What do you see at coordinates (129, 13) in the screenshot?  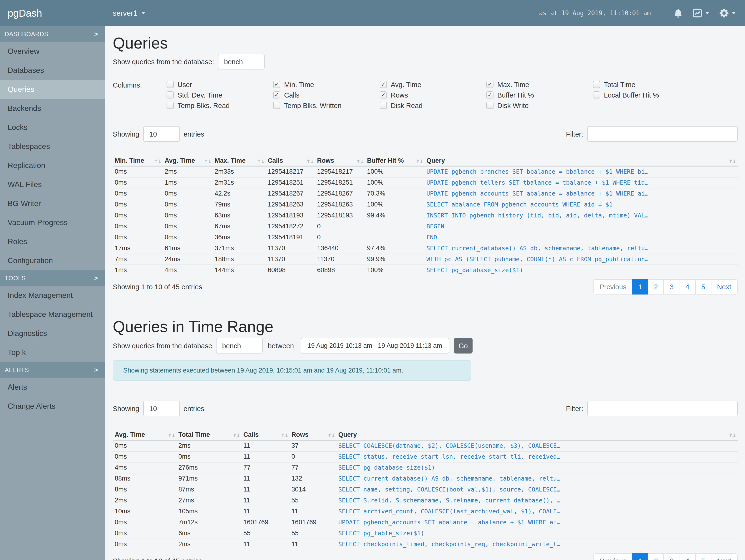 I see `server-selector: server1` at bounding box center [129, 13].